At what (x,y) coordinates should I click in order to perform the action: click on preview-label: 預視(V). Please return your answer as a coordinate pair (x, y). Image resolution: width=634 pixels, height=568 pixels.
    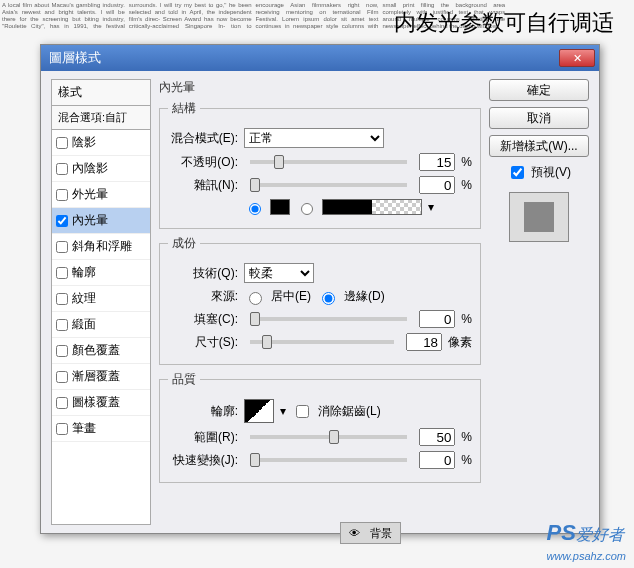
    Looking at the image, I should click on (551, 172).